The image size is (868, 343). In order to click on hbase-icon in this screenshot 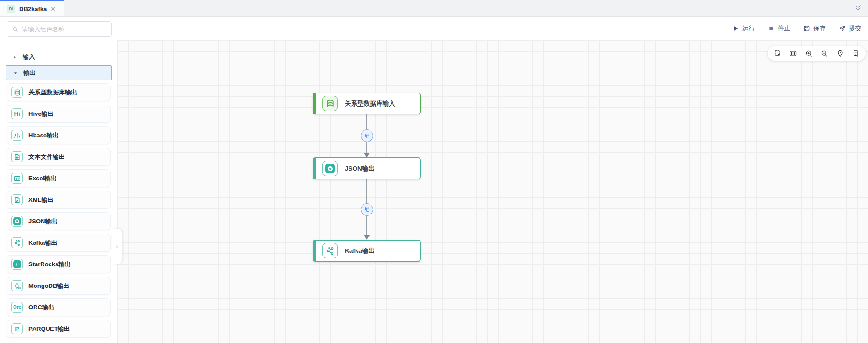, I will do `click(17, 136)`.